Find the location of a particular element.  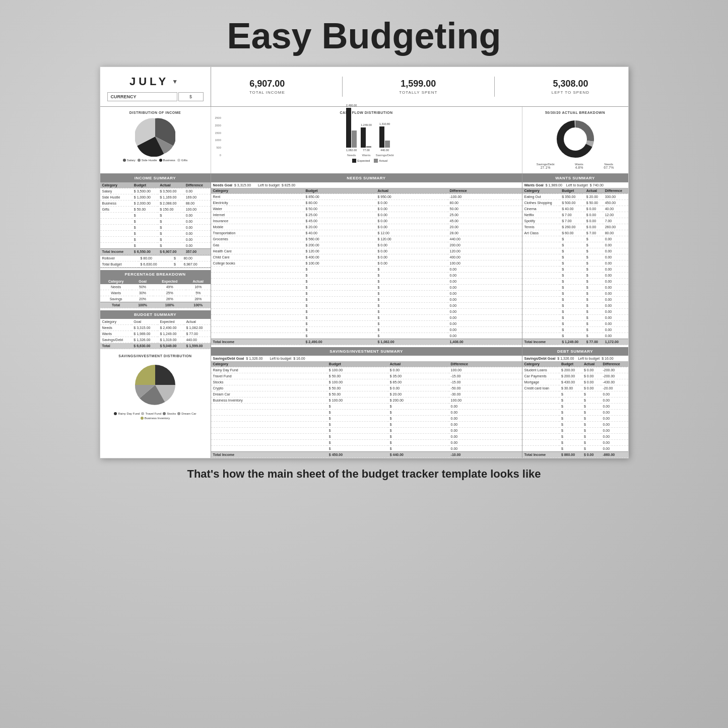

cashflow-y-axis: 25002000150010005000 is located at coordinates (218, 137).